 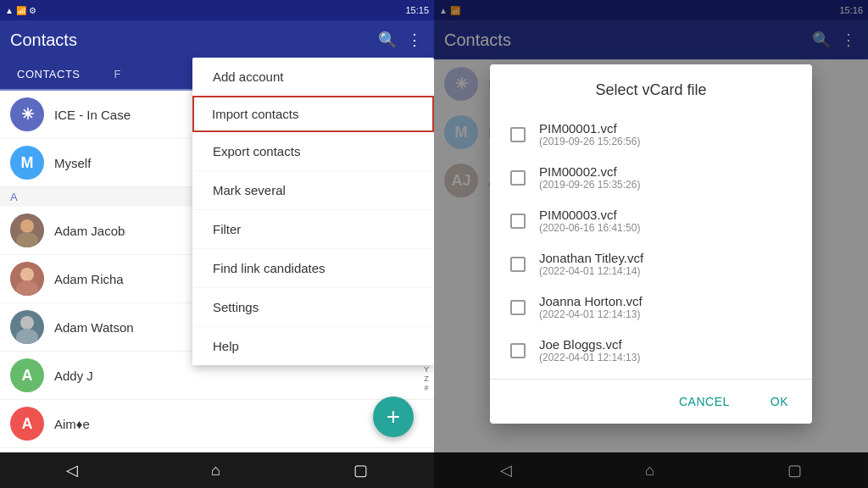 What do you see at coordinates (27, 279) in the screenshot?
I see `avatar-adam-r` at bounding box center [27, 279].